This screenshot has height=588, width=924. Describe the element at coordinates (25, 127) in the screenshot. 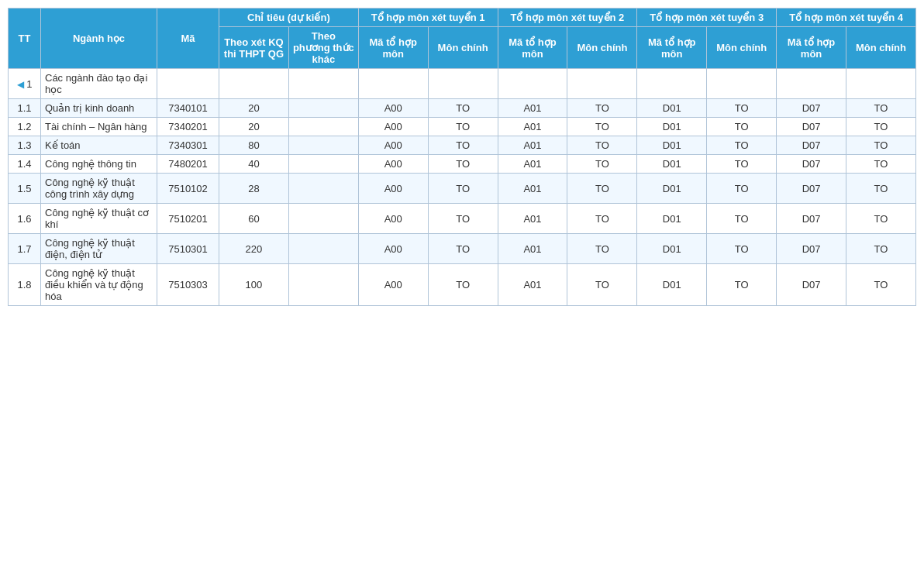

I see `cell-tt: 1.2` at that location.